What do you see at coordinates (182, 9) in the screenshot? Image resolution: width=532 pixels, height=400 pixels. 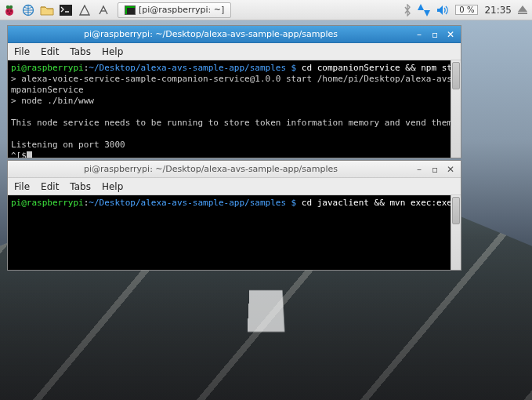 I see `taskbar-app-label: [pi@raspberrypi: ~]` at bounding box center [182, 9].